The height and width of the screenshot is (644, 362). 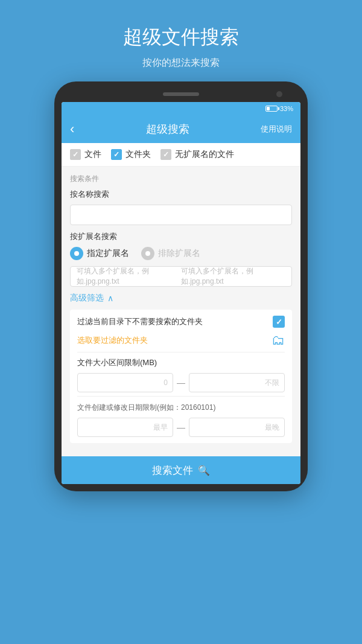 I want to click on radio-exclude-ext: 排除扩展名, so click(x=171, y=253).